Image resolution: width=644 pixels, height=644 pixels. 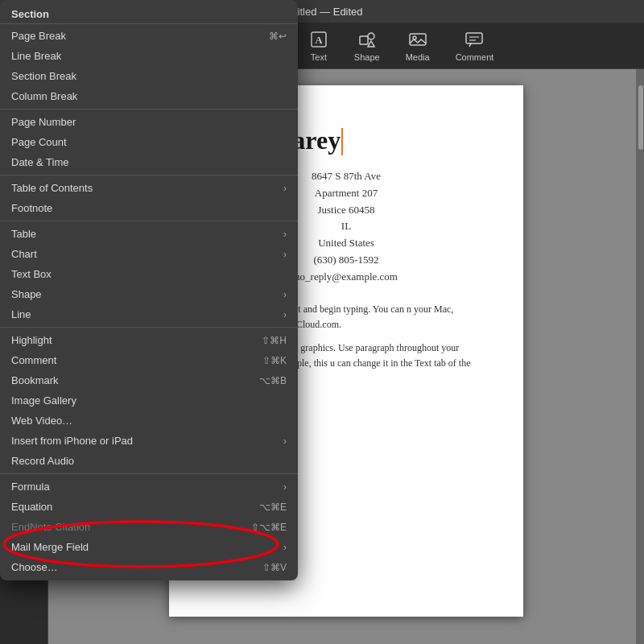 What do you see at coordinates (149, 547) in the screenshot?
I see `menu-item-mail-merge: Mail Merge Field ›` at bounding box center [149, 547].